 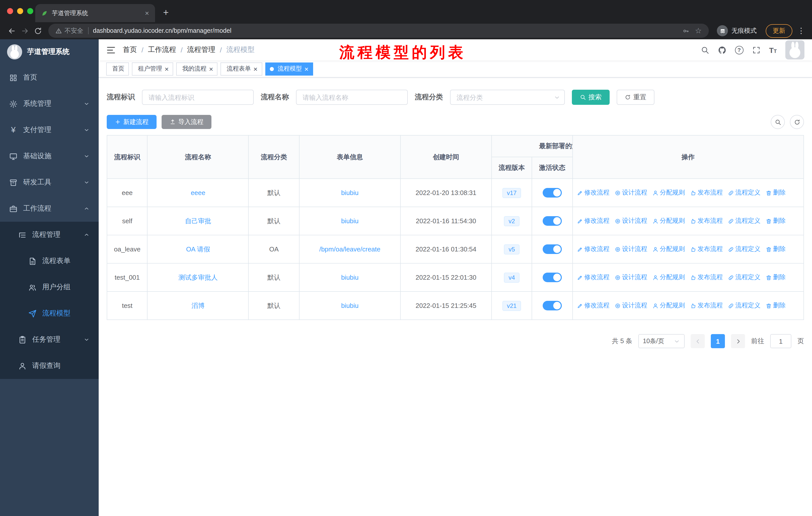 What do you see at coordinates (95, 13) in the screenshot?
I see `browser-tab: 芋道管理系统 ×` at bounding box center [95, 13].